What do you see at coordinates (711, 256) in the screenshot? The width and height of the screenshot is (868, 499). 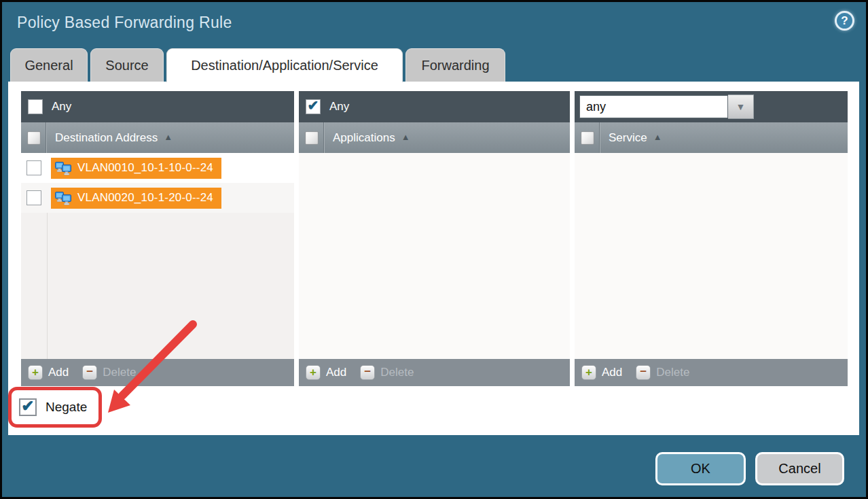 I see `service-list` at bounding box center [711, 256].